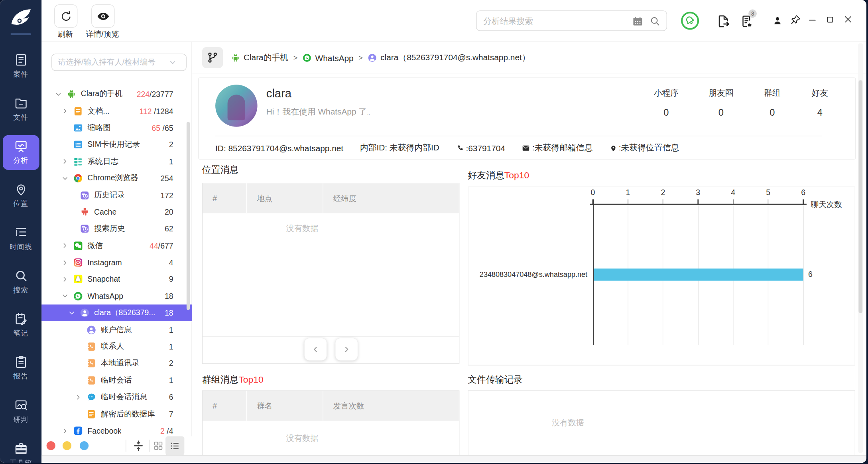  What do you see at coordinates (124, 313) in the screenshot?
I see `tree-node-label: clara（8526379...` at bounding box center [124, 313].